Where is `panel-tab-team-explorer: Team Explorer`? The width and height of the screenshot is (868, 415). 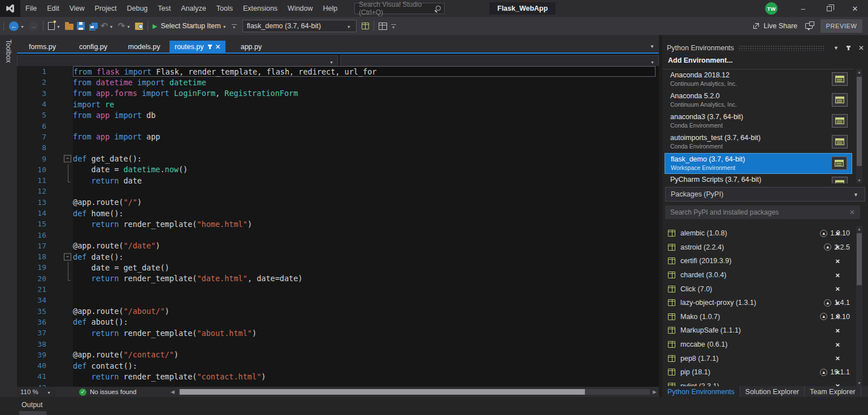 panel-tab-team-explorer: Team Explorer is located at coordinates (833, 392).